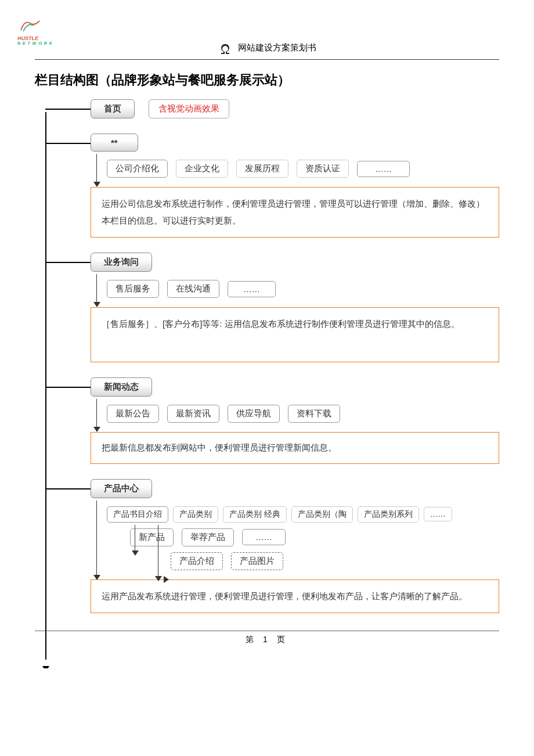 Image resolution: width=534 pixels, height=756 pixels. I want to click on item-box: 产品类别系列, so click(388, 514).